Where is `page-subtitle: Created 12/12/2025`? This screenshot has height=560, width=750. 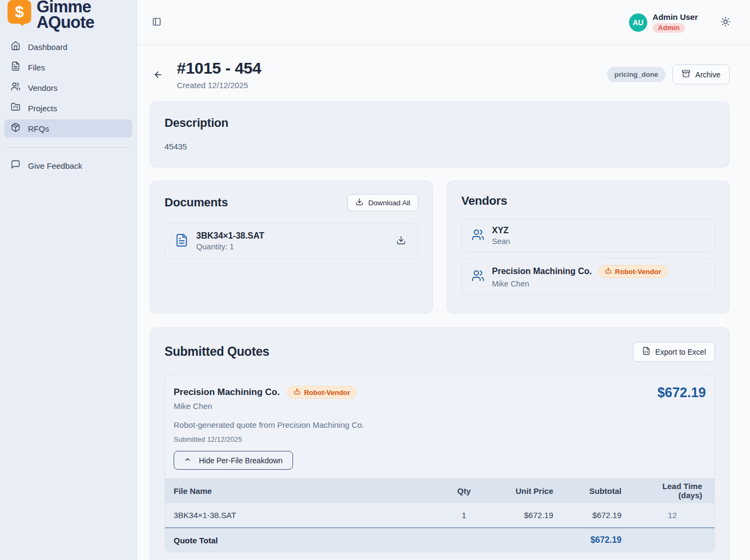 page-subtitle: Created 12/12/2025 is located at coordinates (219, 85).